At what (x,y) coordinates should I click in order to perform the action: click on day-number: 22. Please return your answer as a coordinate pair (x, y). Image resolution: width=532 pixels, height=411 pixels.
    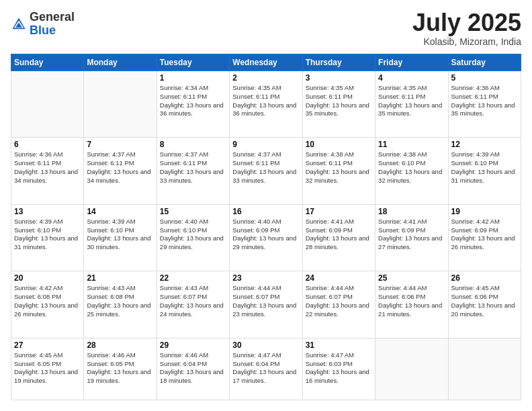
    Looking at the image, I should click on (193, 278).